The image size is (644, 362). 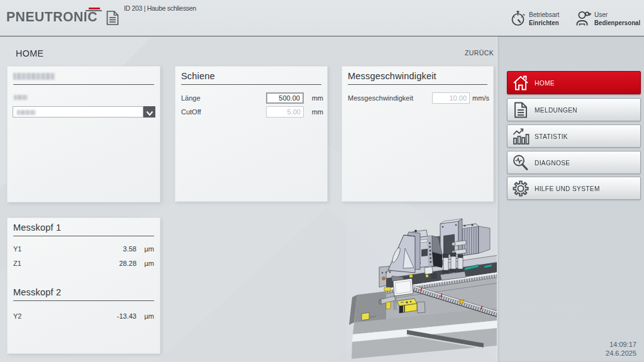 What do you see at coordinates (252, 134) in the screenshot?
I see `schiene-panel: Schiene Länge mm CutOff mm` at bounding box center [252, 134].